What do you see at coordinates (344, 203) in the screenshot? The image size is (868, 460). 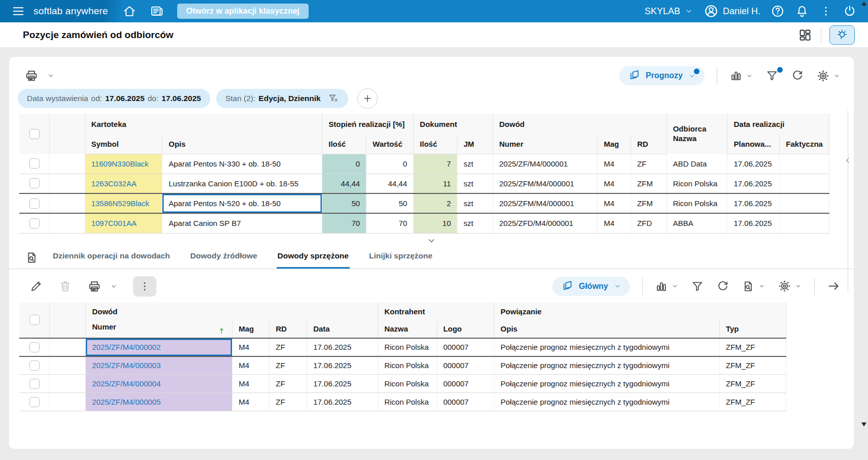 I see `cell-ilosc-realizacji: 50` at bounding box center [344, 203].